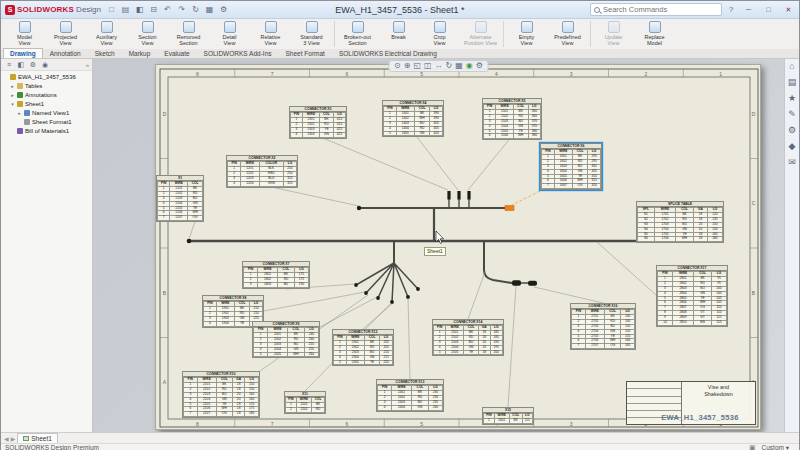 The image size is (800, 450). Describe the element at coordinates (646, 74) in the screenshot. I see `zone-label: 2` at that location.